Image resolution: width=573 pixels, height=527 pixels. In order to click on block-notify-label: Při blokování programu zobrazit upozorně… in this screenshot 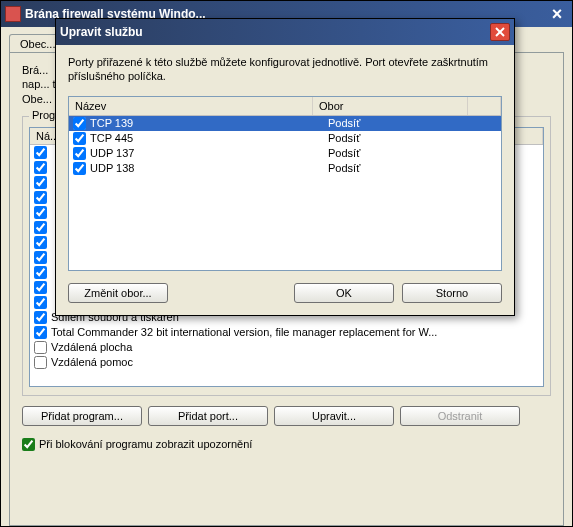, I will do `click(146, 444)`.